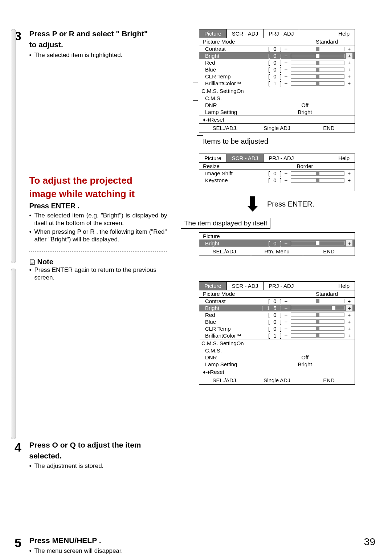  I want to click on step-3-bullet: The selected item is highlighted., so click(98, 55).